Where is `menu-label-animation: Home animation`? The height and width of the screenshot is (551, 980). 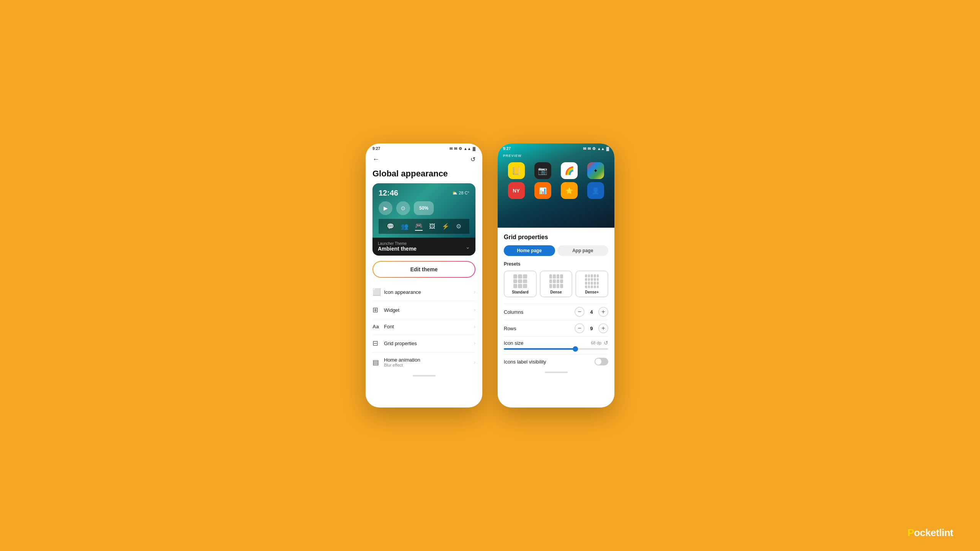 menu-label-animation: Home animation is located at coordinates (429, 360).